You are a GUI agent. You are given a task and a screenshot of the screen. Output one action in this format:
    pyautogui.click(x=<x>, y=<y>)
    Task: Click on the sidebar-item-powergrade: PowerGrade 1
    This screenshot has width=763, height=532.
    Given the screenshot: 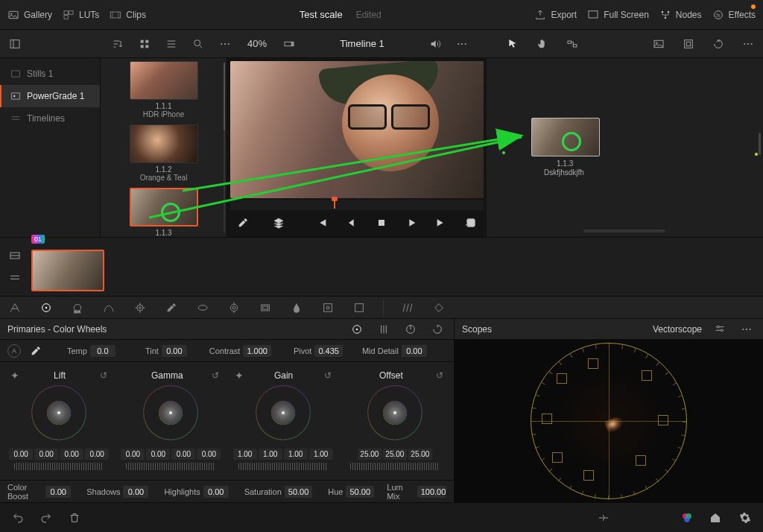 What is the action you would take?
    pyautogui.click(x=50, y=96)
    